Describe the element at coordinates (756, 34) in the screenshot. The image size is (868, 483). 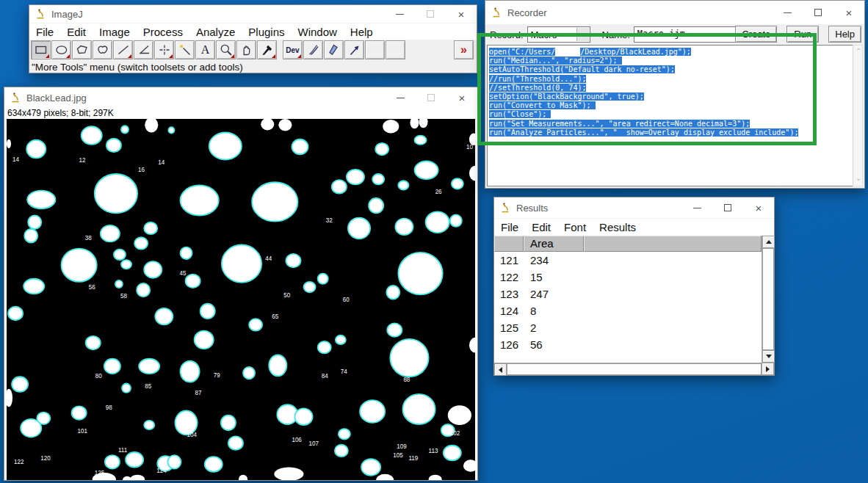
I see `create-button: Create` at that location.